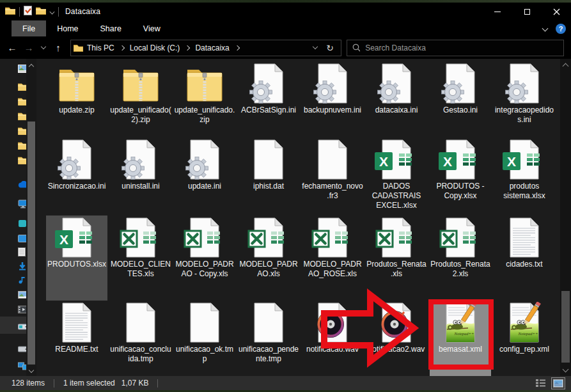 The height and width of the screenshot is (392, 571). Describe the element at coordinates (43, 47) in the screenshot. I see `recent-locations-chevron-icon` at that location.